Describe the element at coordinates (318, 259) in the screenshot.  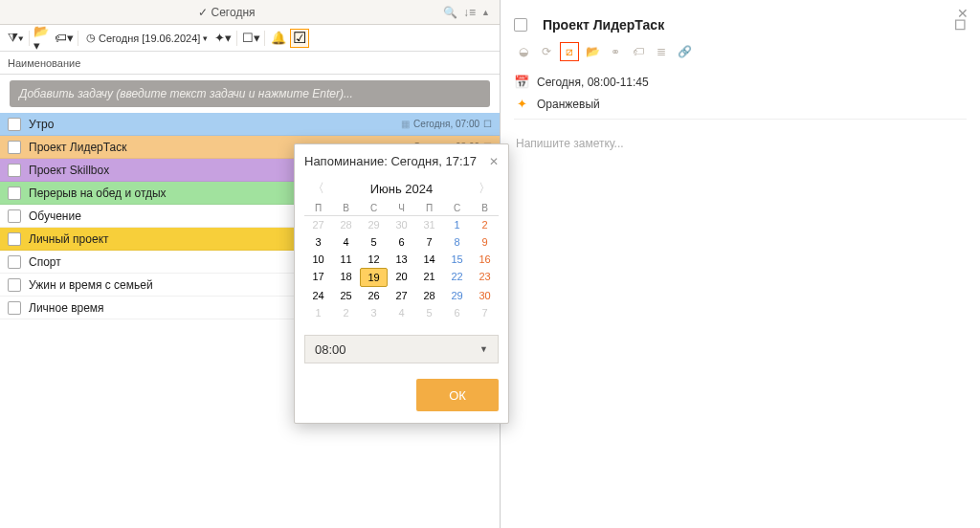
I see `calendar-day: 10` at that location.